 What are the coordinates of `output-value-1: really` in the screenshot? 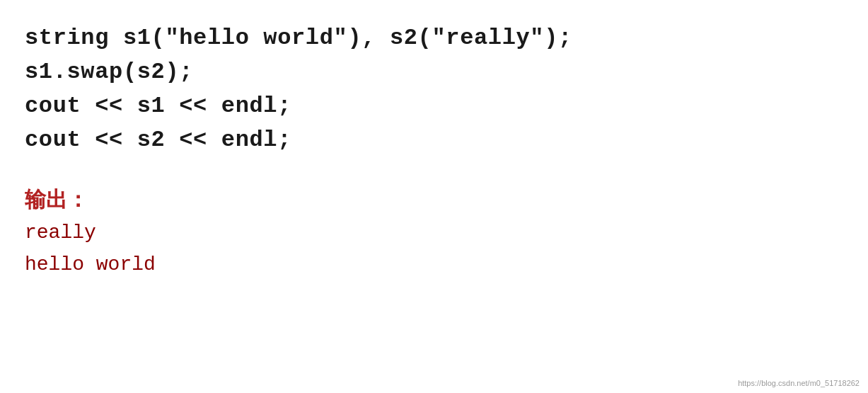 It's located at (434, 234).